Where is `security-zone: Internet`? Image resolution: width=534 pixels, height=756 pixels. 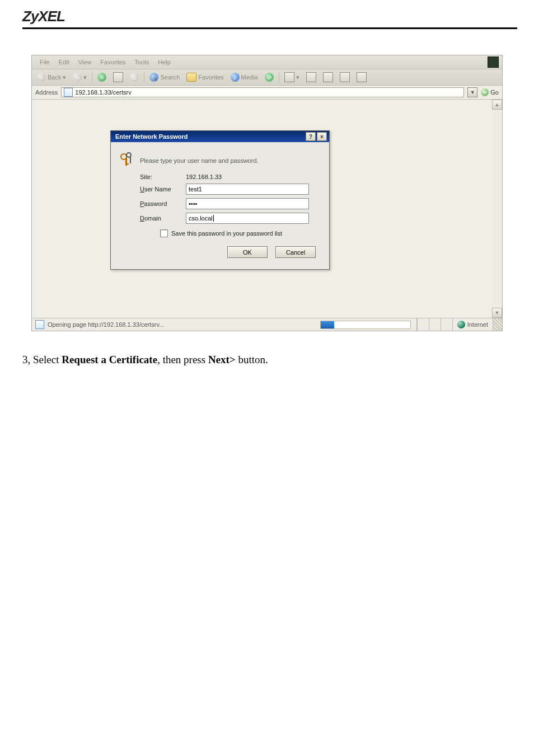
security-zone: Internet is located at coordinates (472, 325).